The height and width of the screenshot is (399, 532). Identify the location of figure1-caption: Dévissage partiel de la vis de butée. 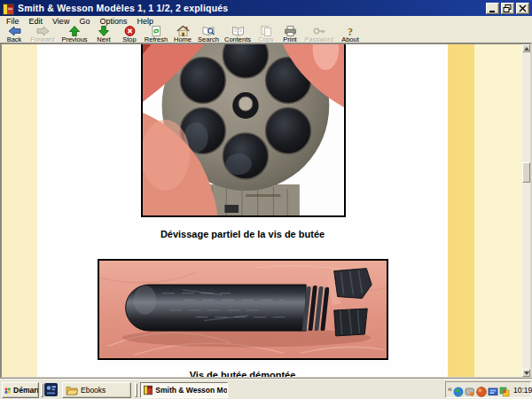
(243, 234).